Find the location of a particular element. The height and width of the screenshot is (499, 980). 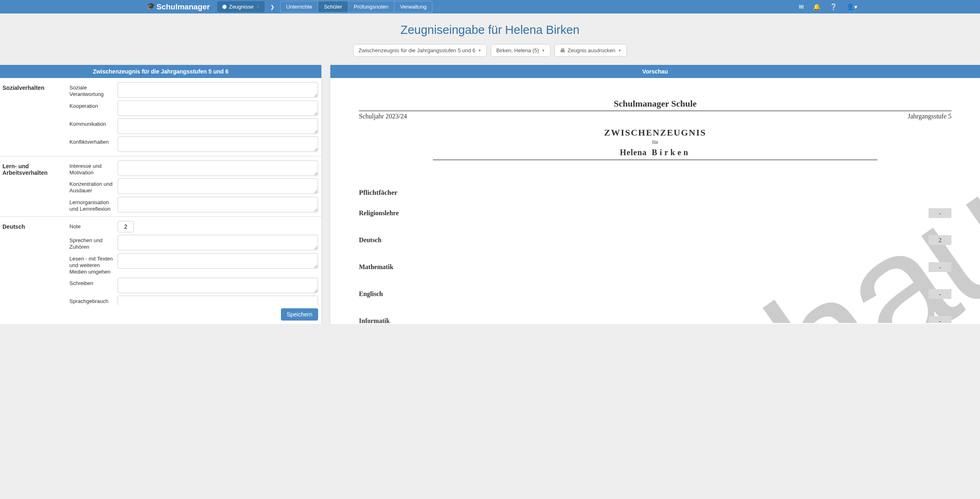

field-label: Sprachgebrauch und Sprache untersuchen u… is located at coordinates (92, 301).